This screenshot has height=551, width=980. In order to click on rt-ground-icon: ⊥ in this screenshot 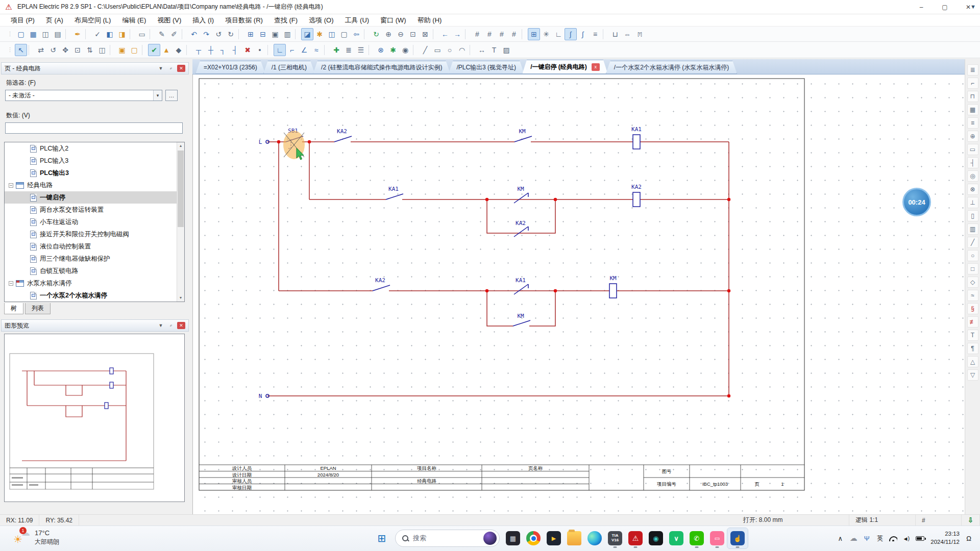, I will do `click(973, 203)`.